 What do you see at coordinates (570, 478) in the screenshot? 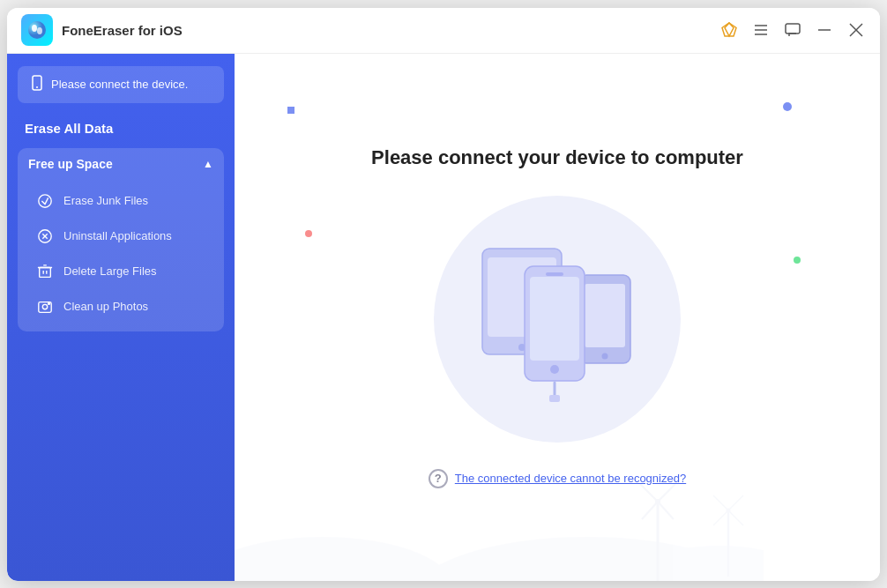
I see `help-link: The connected device cannot be recognize…` at bounding box center [570, 478].